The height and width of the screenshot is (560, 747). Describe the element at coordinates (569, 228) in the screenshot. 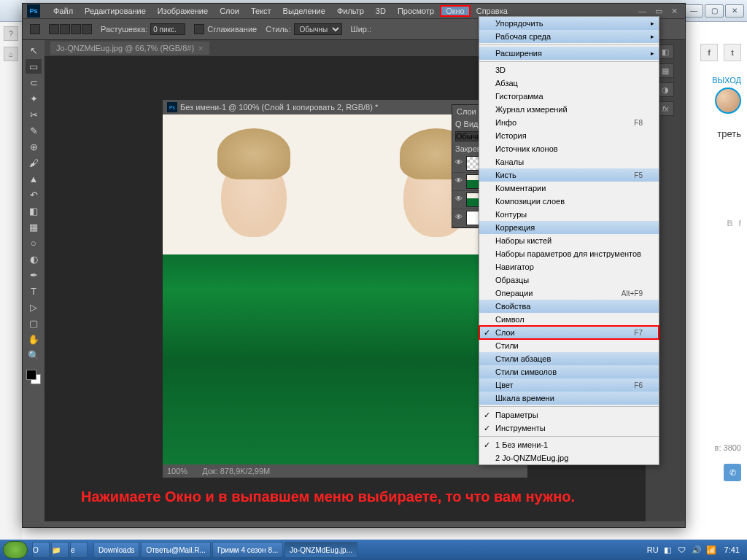

I see `menu-item: Коррекция` at that location.